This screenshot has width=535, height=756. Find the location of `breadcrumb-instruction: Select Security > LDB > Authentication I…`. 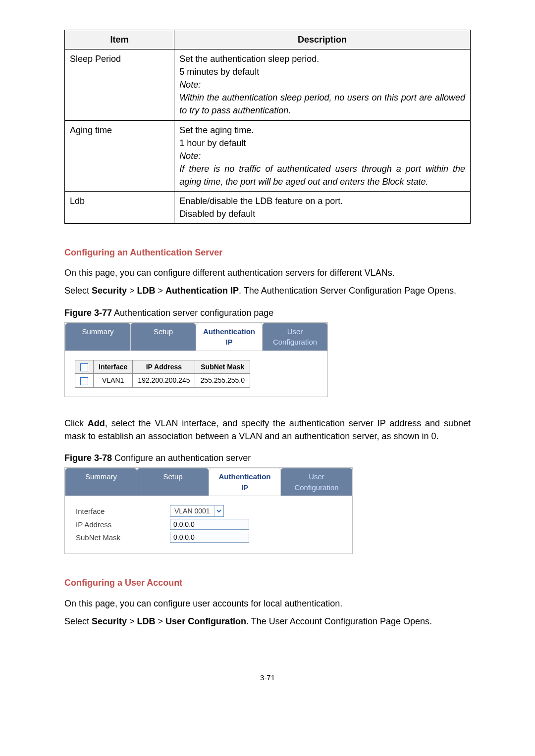

breadcrumb-instruction: Select Security > LDB > Authentication I… is located at coordinates (268, 291).